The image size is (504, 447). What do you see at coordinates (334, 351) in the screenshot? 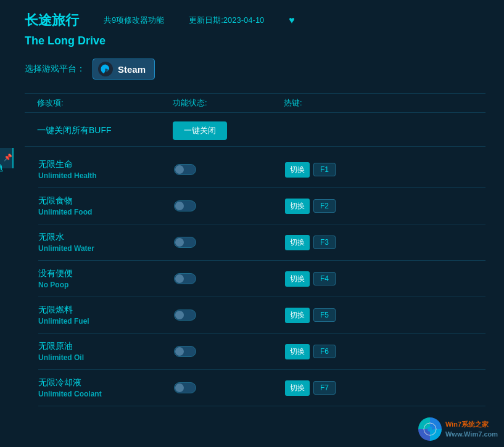
I see `mod-hotkey-area-5: 切换 F6` at bounding box center [334, 351].